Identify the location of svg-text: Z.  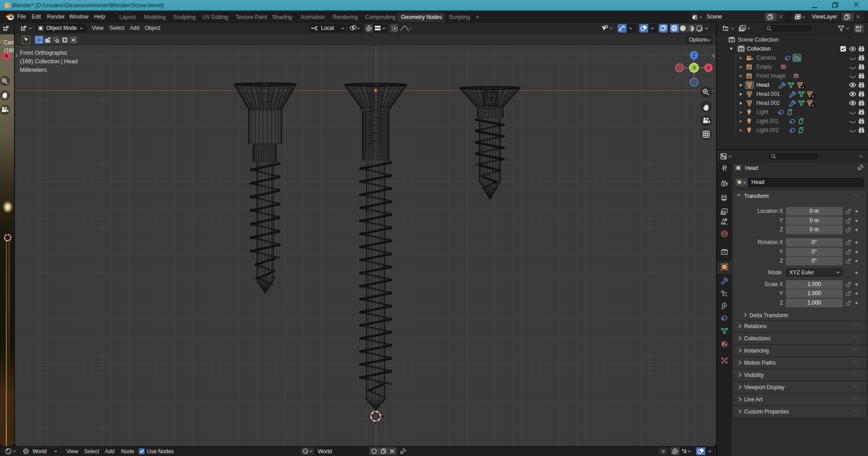
(694, 55).